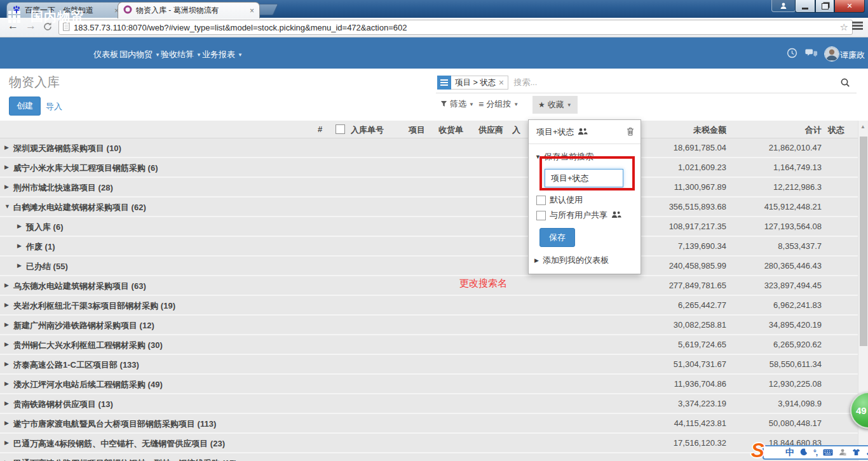  Describe the element at coordinates (792, 55) in the screenshot. I see `activity-clock-icon` at that location.